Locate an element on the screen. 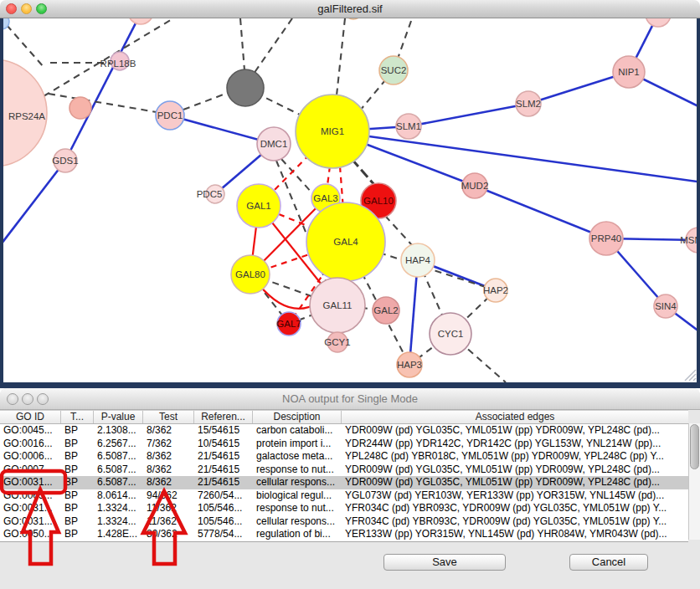  graph-node-label-CYC1: CYC1 is located at coordinates (450, 334).